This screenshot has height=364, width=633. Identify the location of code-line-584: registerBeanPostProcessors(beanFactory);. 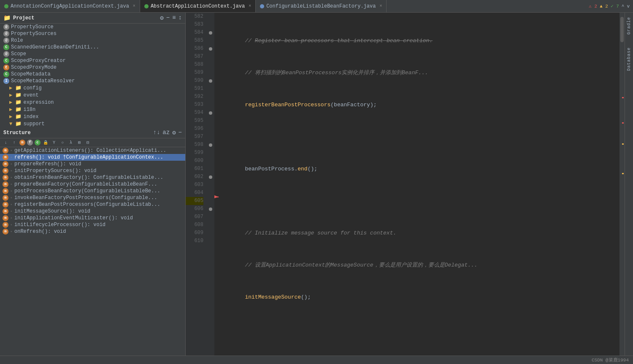
(419, 105).